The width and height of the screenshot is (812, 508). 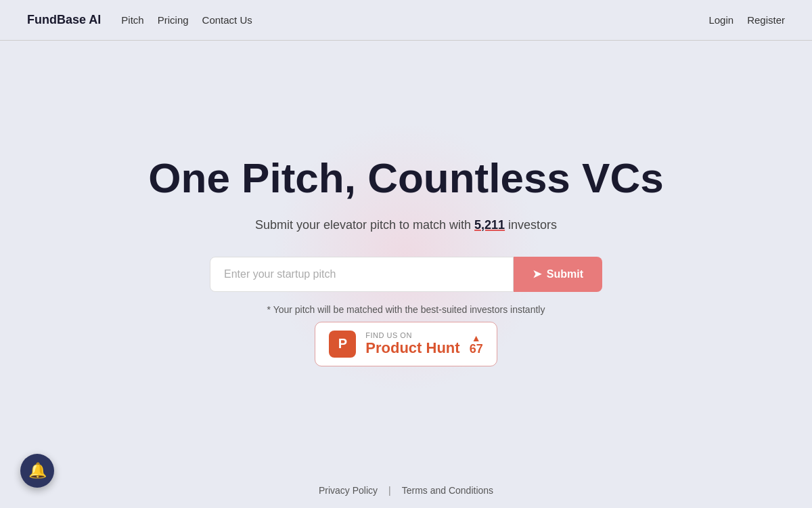 I want to click on pitch-input, so click(x=361, y=274).